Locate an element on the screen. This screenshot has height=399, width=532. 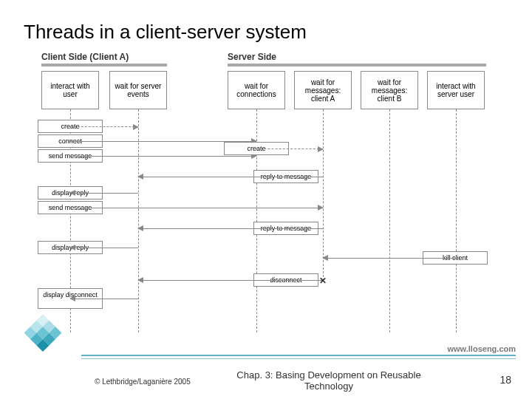
lane-s3: wait for messages: client B is located at coordinates (389, 90).